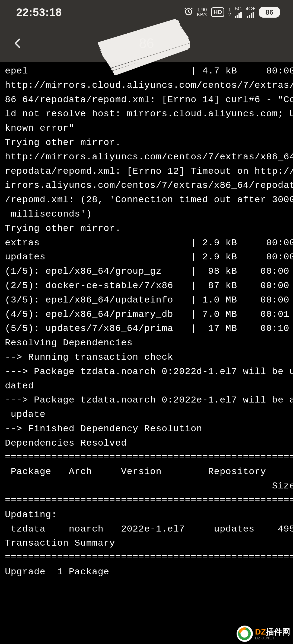 Image resolution: width=293 pixels, height=644 pixels. What do you see at coordinates (269, 12) in the screenshot?
I see `battery-level: 86` at bounding box center [269, 12].